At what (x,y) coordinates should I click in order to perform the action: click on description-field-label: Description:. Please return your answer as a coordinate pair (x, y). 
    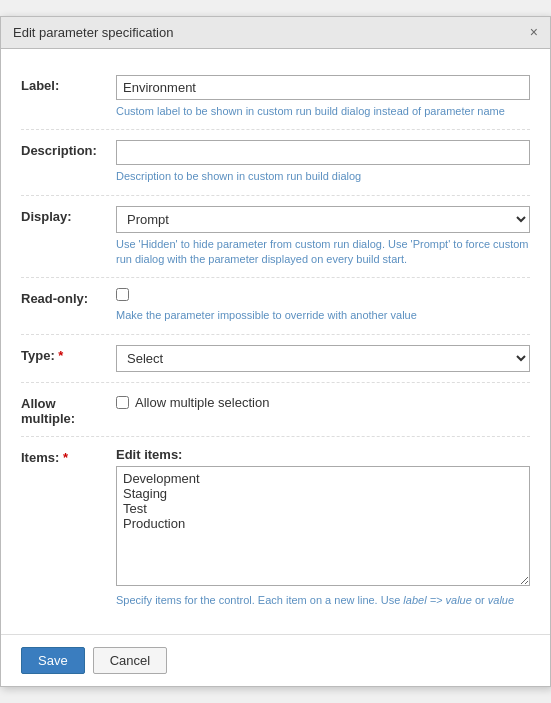
    Looking at the image, I should click on (68, 149).